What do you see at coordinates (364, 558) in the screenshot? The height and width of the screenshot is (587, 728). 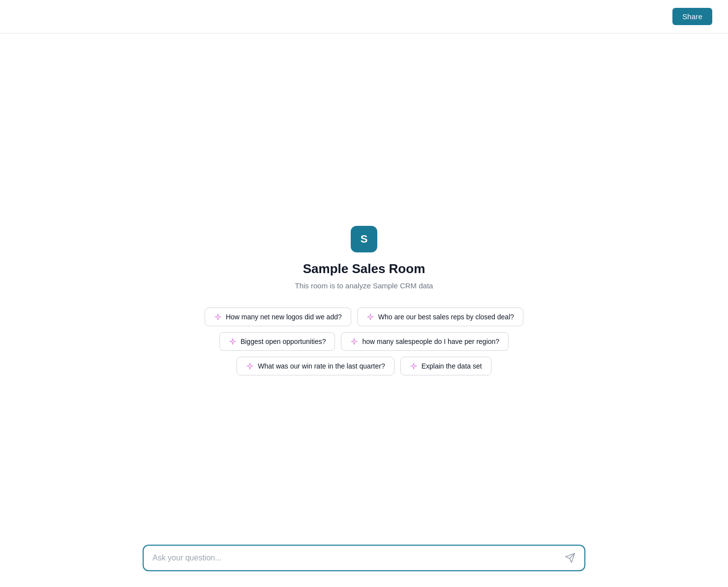 I see `input-wrapper` at bounding box center [364, 558].